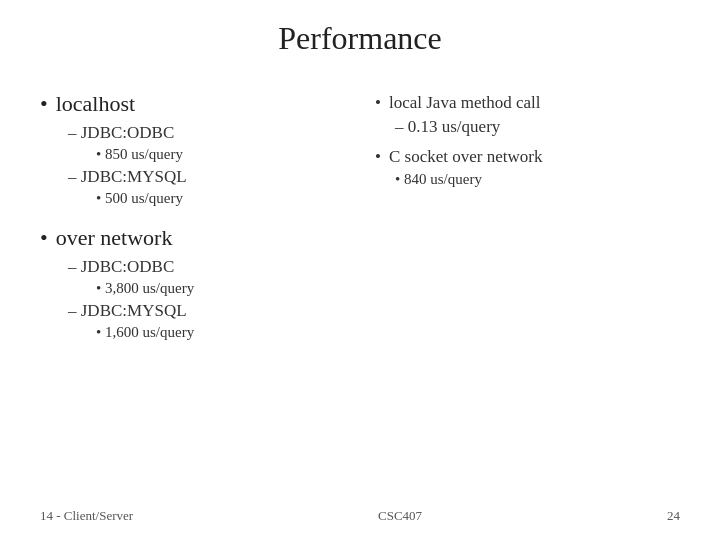 This screenshot has width=720, height=540. What do you see at coordinates (192, 238) in the screenshot?
I see `bullet-over-network: • over network` at bounding box center [192, 238].